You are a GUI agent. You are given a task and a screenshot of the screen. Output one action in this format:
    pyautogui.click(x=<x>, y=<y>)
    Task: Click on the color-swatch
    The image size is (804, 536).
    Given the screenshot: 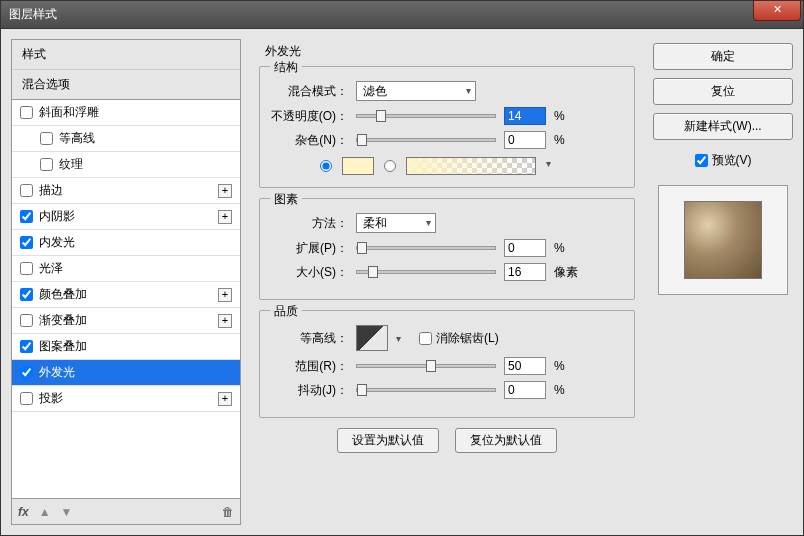 What is the action you would take?
    pyautogui.click(x=358, y=166)
    